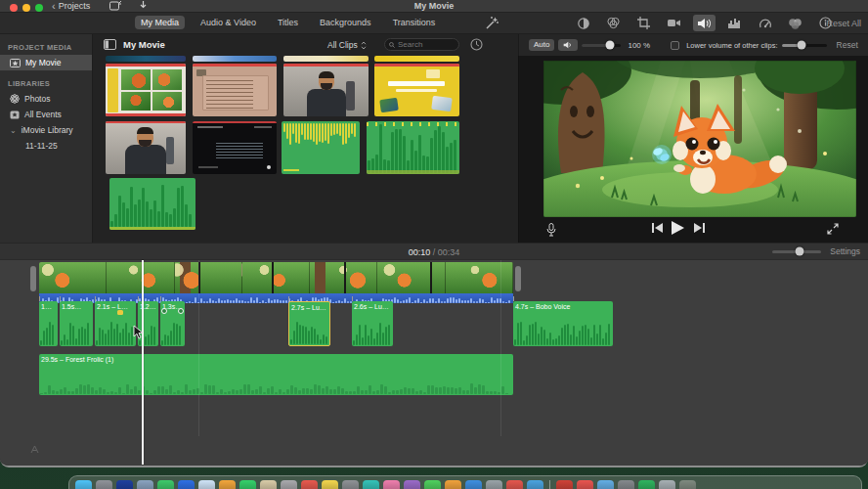  What do you see at coordinates (477, 45) in the screenshot?
I see `clip-duration-icon` at bounding box center [477, 45].